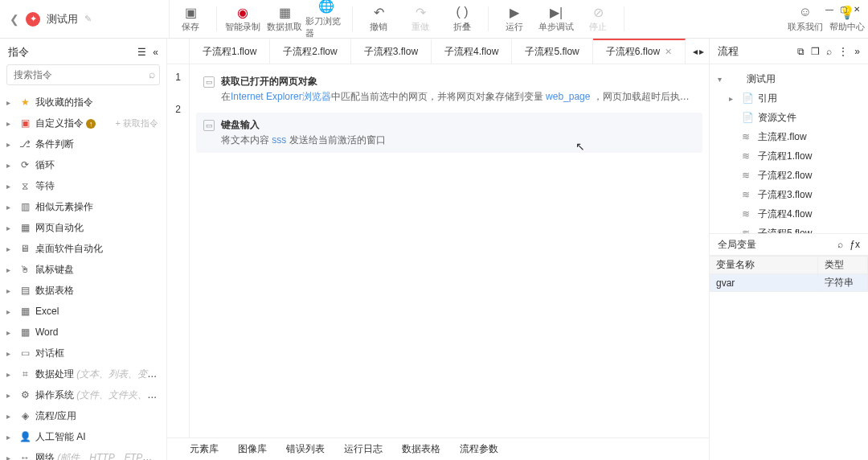 Image resolution: width=868 pixels, height=460 pixels. Describe the element at coordinates (84, 416) in the screenshot. I see `sidebar-item: ▸◈流程/应用` at that location.